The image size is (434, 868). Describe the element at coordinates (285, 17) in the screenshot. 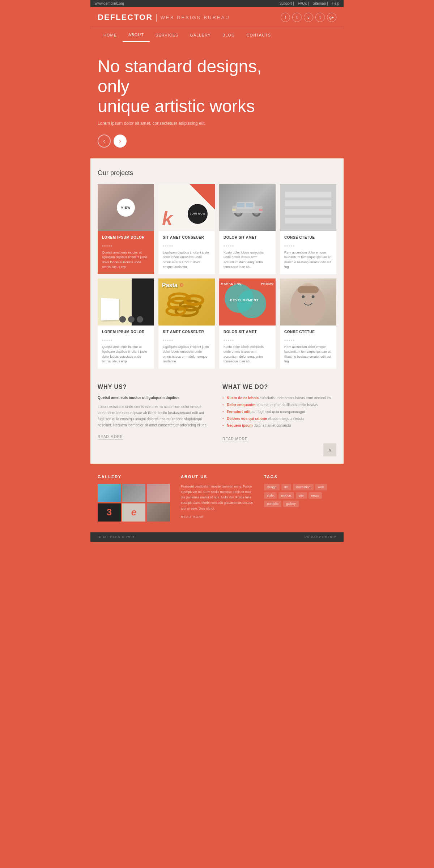

I see `facebook-icon: f` at that location.